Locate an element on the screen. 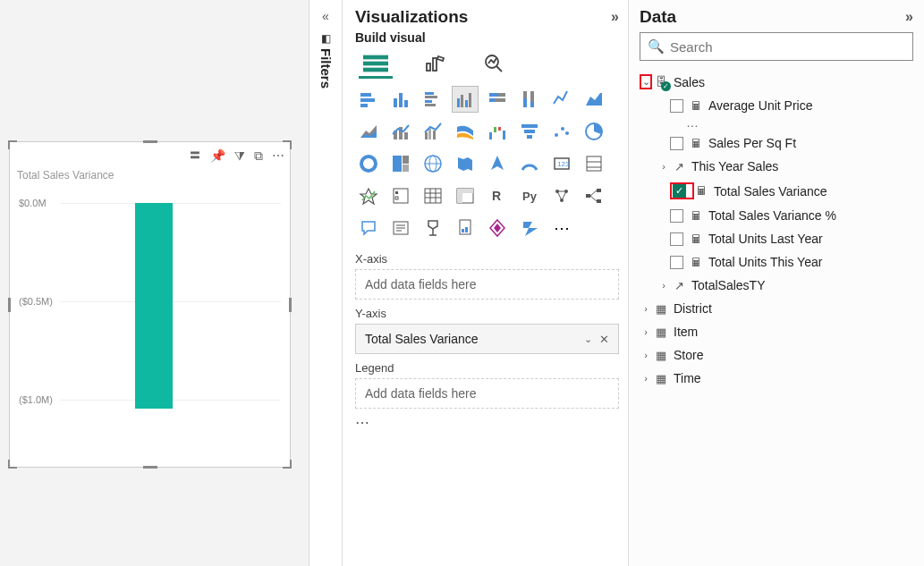 The height and width of the screenshot is (566, 924). power-automate-icon is located at coordinates (530, 228).